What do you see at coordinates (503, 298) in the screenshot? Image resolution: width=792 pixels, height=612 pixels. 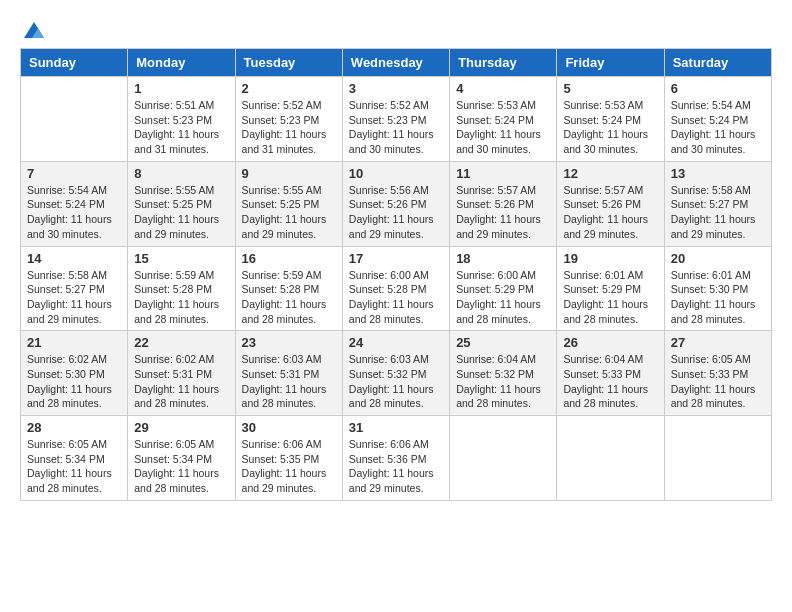 I see `day-info: Sunrise: 6:00 AMSunset: 5:29 PMDaylight:…` at bounding box center [503, 298].